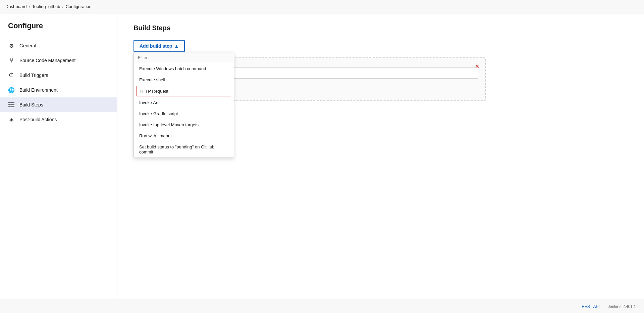 The width and height of the screenshot is (644, 313). What do you see at coordinates (11, 105) in the screenshot?
I see `list-icon` at bounding box center [11, 105].